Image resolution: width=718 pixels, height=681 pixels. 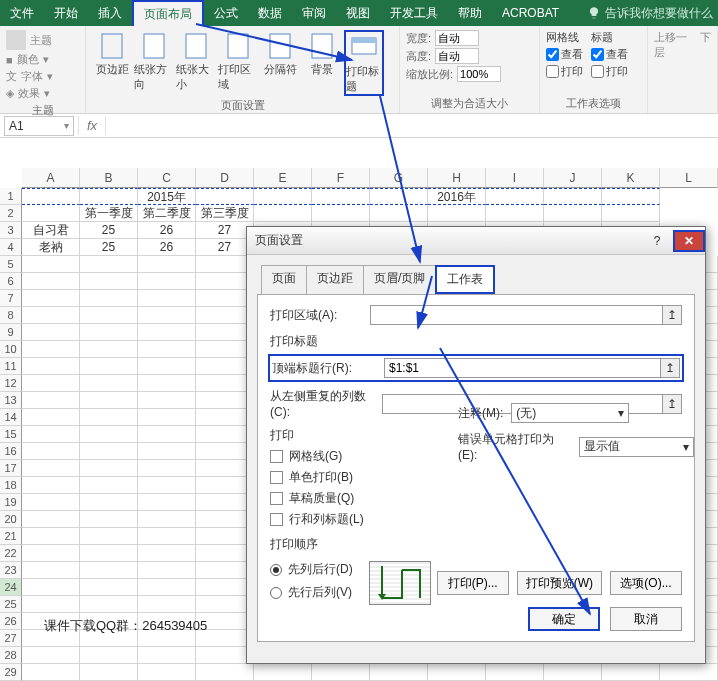 I want to click on colors-button: ■ 颜色 ▾, so click(x=42, y=60).